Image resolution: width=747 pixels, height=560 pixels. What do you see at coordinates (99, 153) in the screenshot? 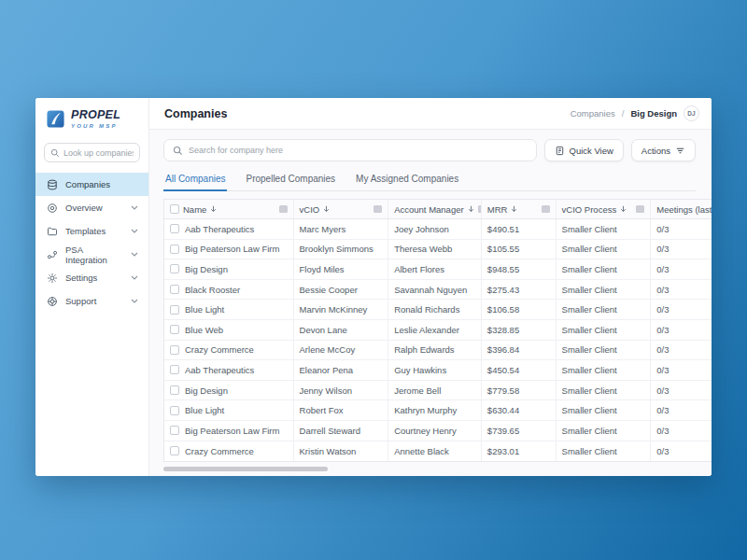
I see `sidebar-search-input` at bounding box center [99, 153].